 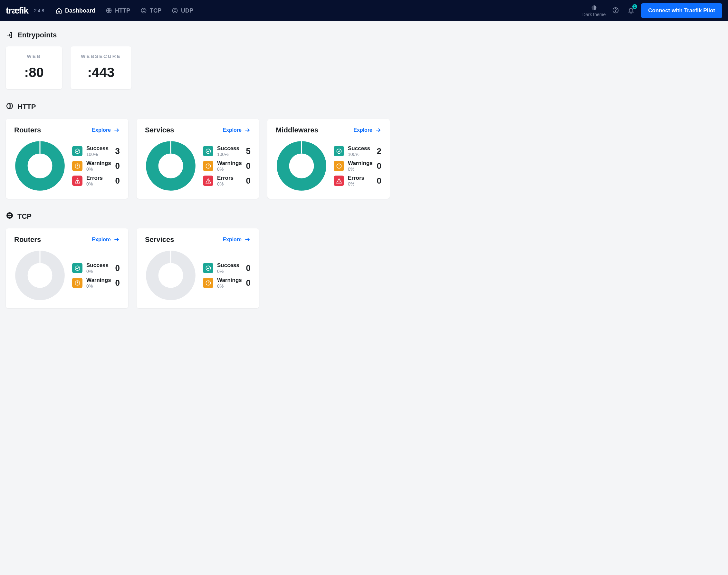 What do you see at coordinates (208, 151) in the screenshot?
I see `success-icon` at bounding box center [208, 151].